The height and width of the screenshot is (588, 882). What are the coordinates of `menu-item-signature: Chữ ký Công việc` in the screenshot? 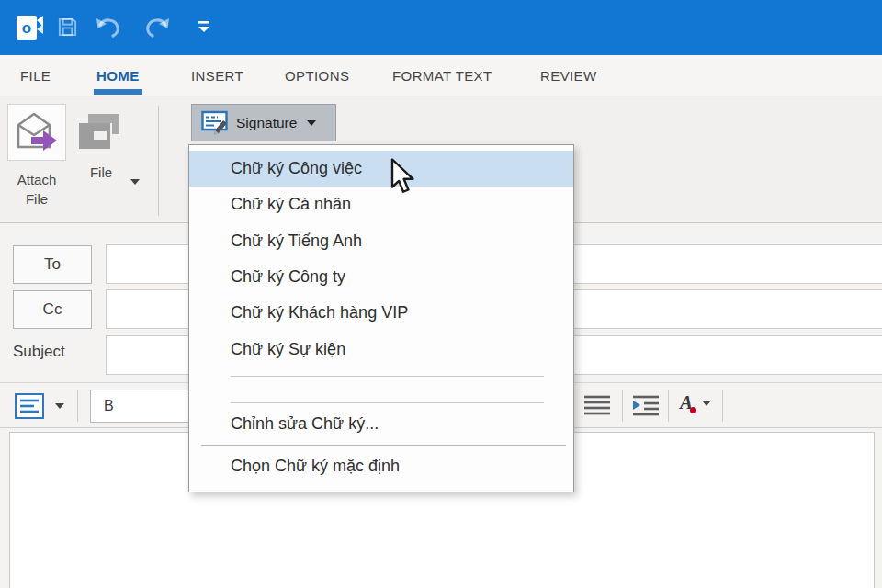 It's located at (381, 169).